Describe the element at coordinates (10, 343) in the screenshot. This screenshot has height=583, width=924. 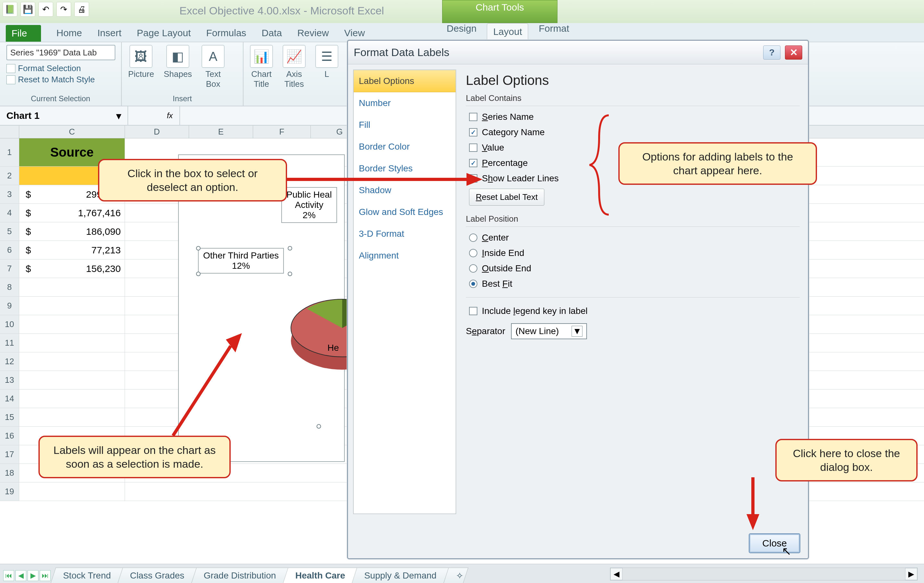
I see `row-header: 11` at that location.